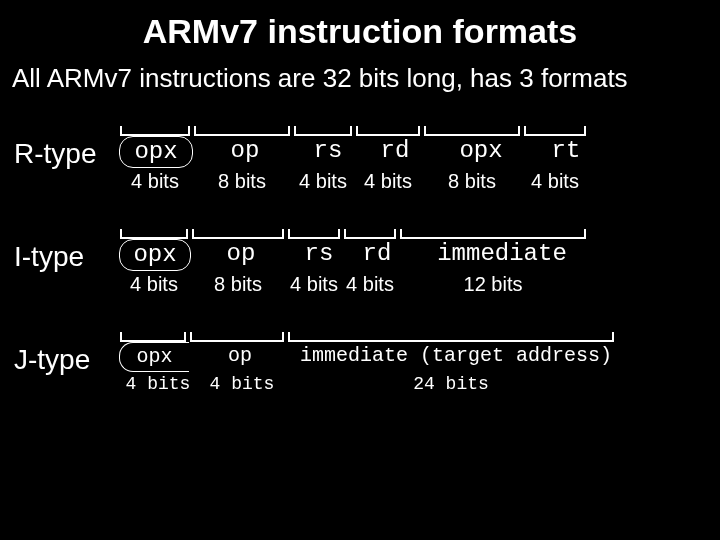 The height and width of the screenshot is (540, 720). Describe the element at coordinates (63, 147) in the screenshot. I see `r-type-label: R-type` at that location.